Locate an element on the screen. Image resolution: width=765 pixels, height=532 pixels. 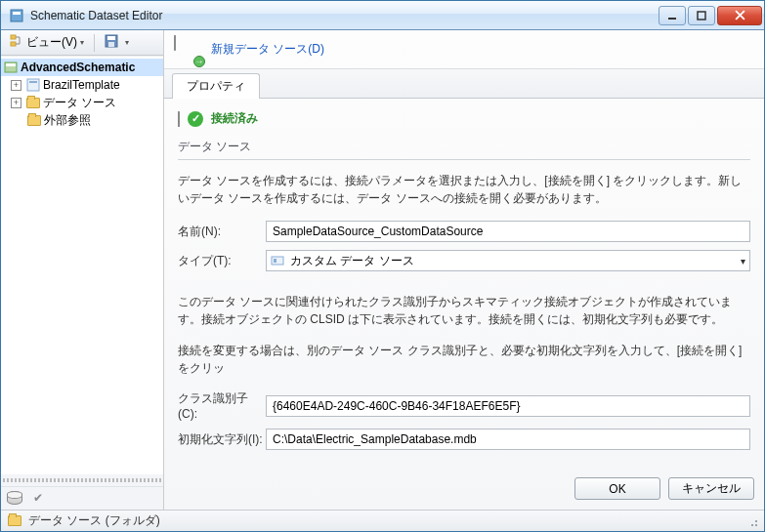
dataset-icon is located at coordinates (11, 67).